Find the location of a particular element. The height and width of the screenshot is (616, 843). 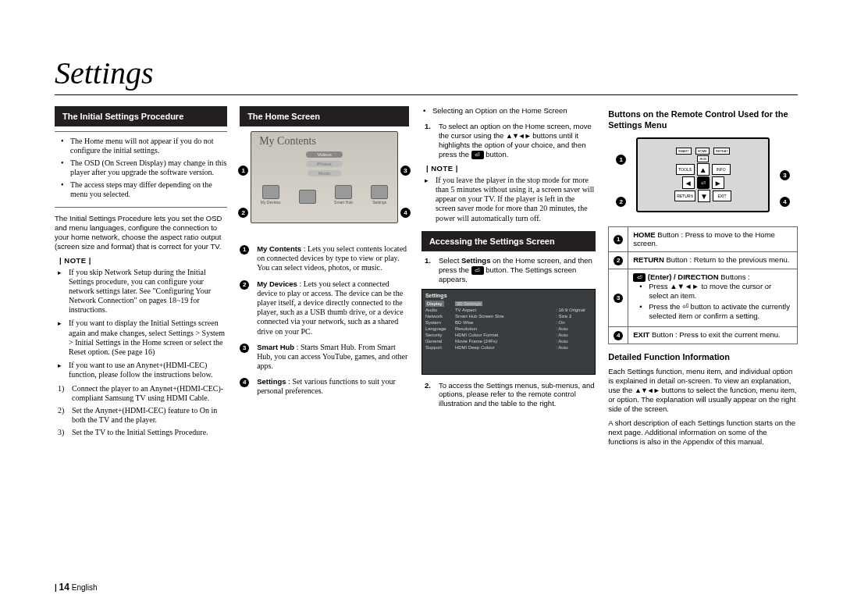

sub-item: Press ▲▼◄► to move the cursor or select … is located at coordinates (720, 291).